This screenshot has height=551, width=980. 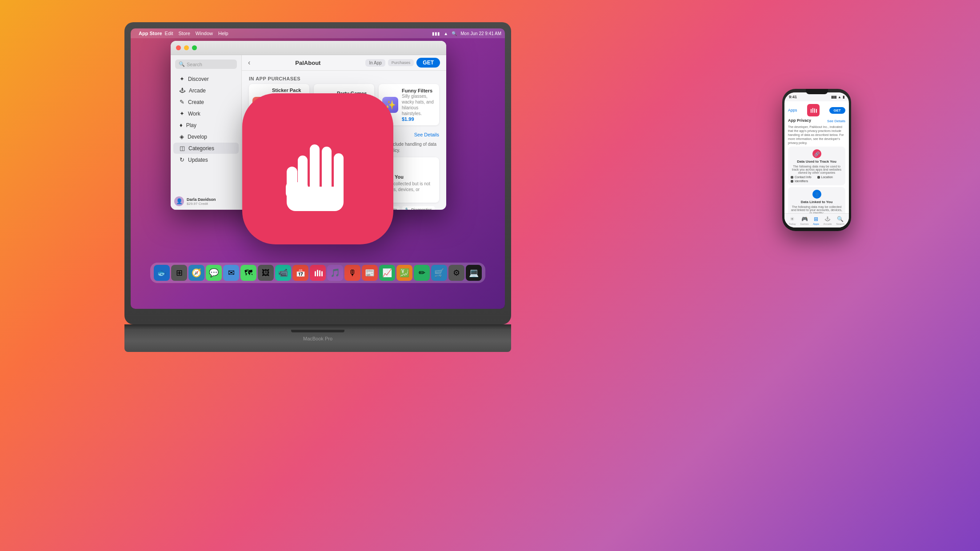 What do you see at coordinates (793, 97) in the screenshot?
I see `iphone-time: 9:41` at bounding box center [793, 97].